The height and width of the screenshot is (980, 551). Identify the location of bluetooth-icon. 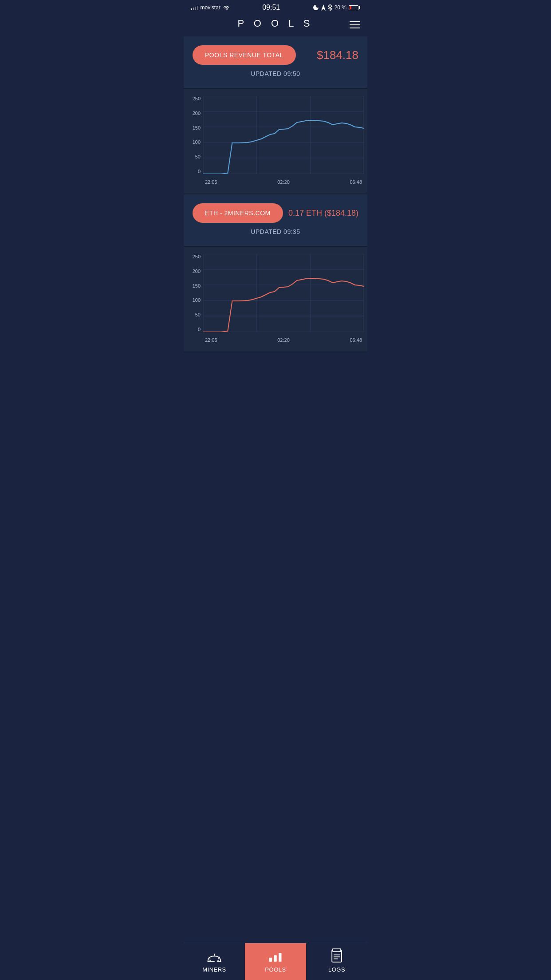
(330, 8).